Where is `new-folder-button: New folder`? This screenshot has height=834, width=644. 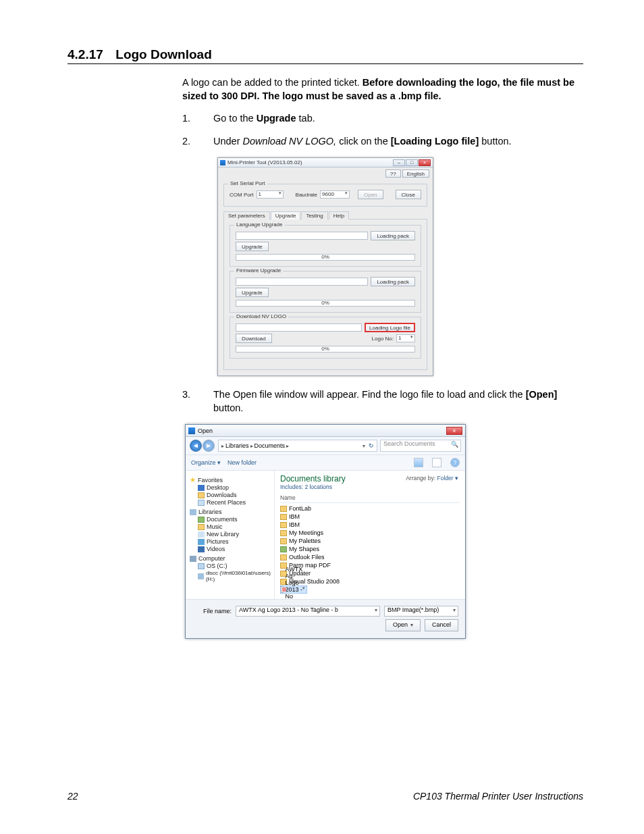
new-folder-button: New folder is located at coordinates (242, 463).